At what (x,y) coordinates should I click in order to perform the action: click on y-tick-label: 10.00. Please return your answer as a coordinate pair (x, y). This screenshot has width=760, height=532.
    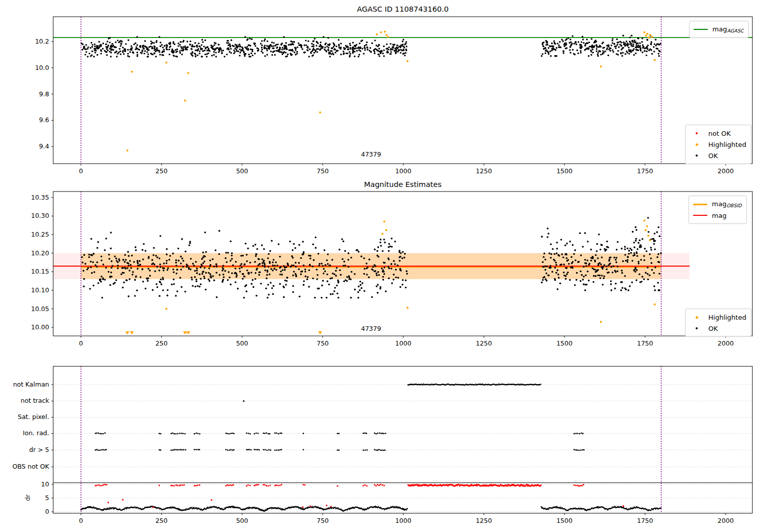
    Looking at the image, I should click on (34, 327).